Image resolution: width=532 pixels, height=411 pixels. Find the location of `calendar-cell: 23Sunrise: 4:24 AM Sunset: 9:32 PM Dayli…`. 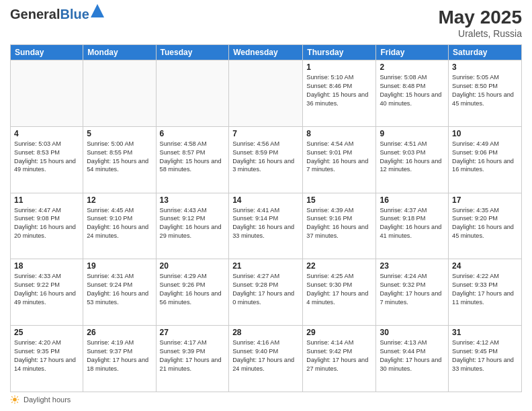

calendar-cell: 23Sunrise: 4:24 AM Sunset: 9:32 PM Dayli… is located at coordinates (412, 293).